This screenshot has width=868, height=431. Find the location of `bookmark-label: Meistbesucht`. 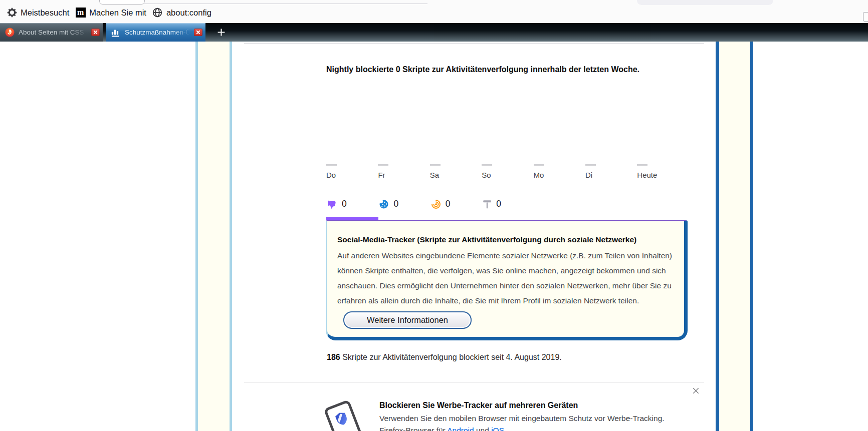

bookmark-label: Meistbesucht is located at coordinates (45, 13).